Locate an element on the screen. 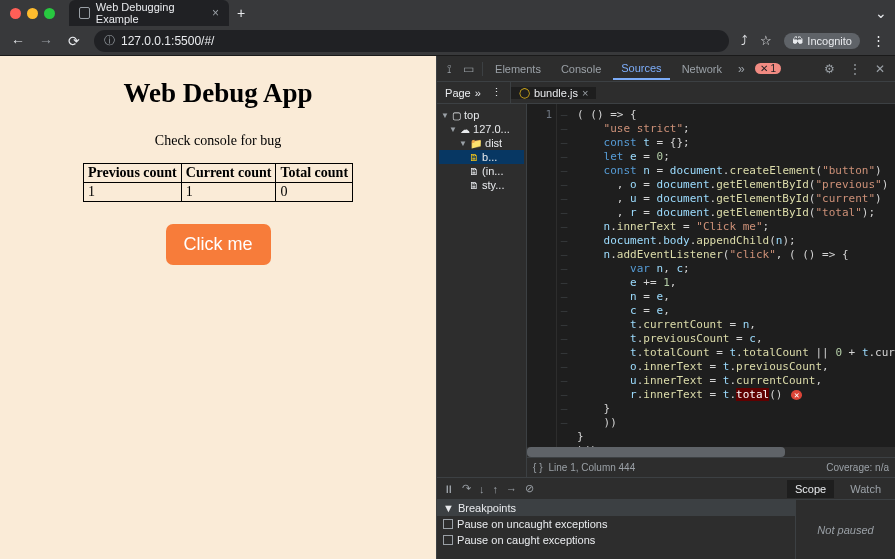 This screenshot has height=559, width=895. cursor-position: Line 1, Column 444 is located at coordinates (592, 468).